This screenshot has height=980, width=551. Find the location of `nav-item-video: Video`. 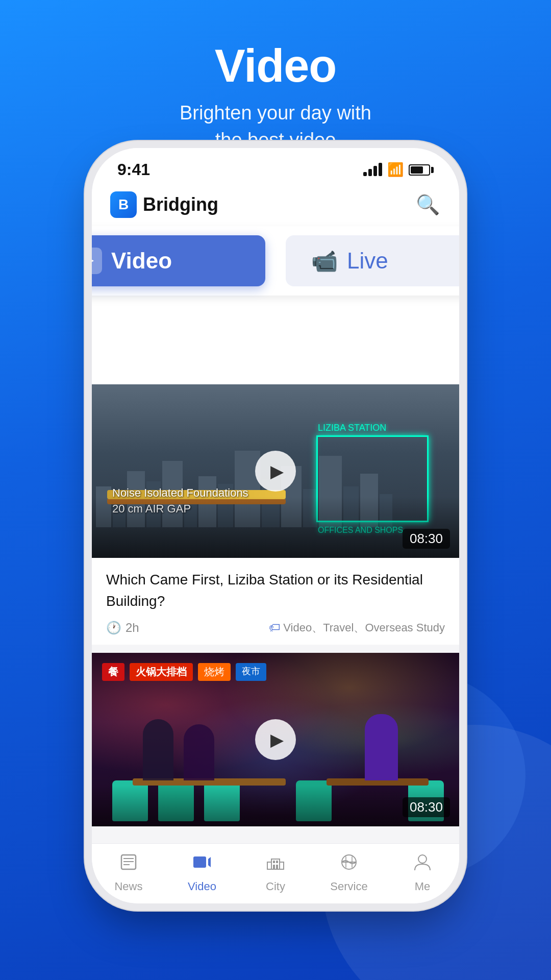

nav-item-video: Video is located at coordinates (202, 873).